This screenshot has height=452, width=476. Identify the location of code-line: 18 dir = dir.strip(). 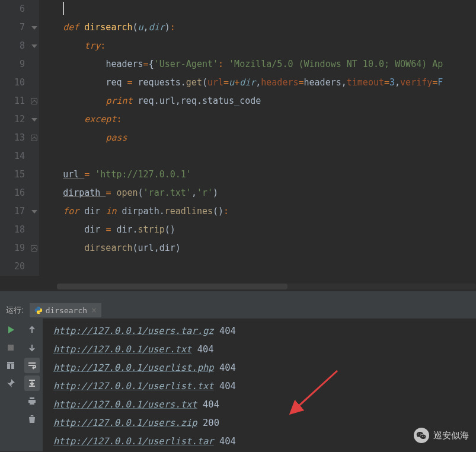
(238, 230).